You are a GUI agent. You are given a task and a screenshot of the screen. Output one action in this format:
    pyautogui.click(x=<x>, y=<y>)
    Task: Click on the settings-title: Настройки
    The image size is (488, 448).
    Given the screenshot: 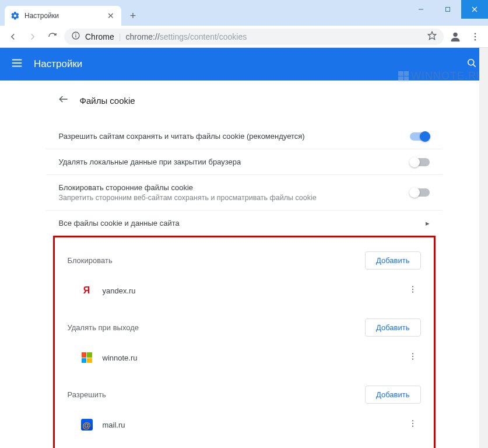 What is the action you would take?
    pyautogui.click(x=58, y=64)
    